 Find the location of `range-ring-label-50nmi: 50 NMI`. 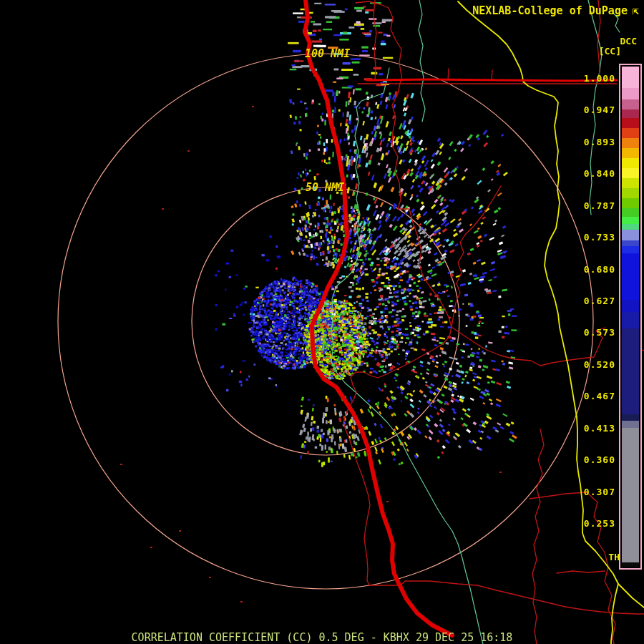

range-ring-label-50nmi: 50 NMI is located at coordinates (325, 187).